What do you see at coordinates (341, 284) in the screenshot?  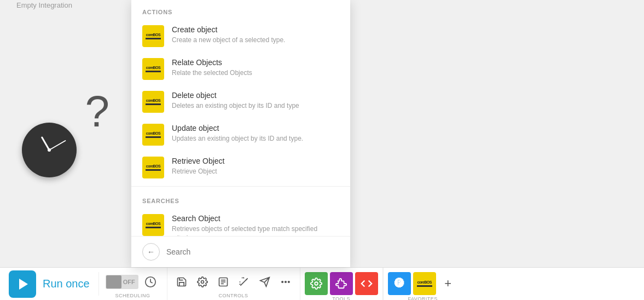 I see `tools-icons` at bounding box center [341, 284].